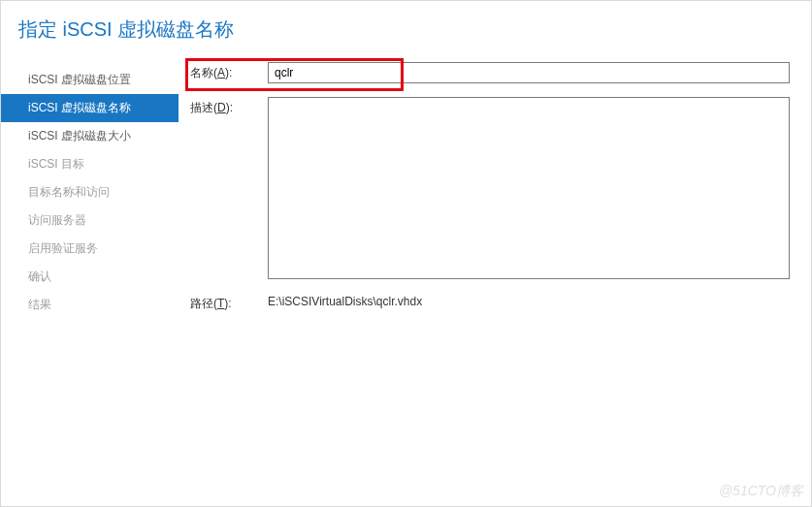 This screenshot has width=812, height=507. I want to click on page-title: 指定 iSCSI 虚拟磁盘名称, so click(406, 29).